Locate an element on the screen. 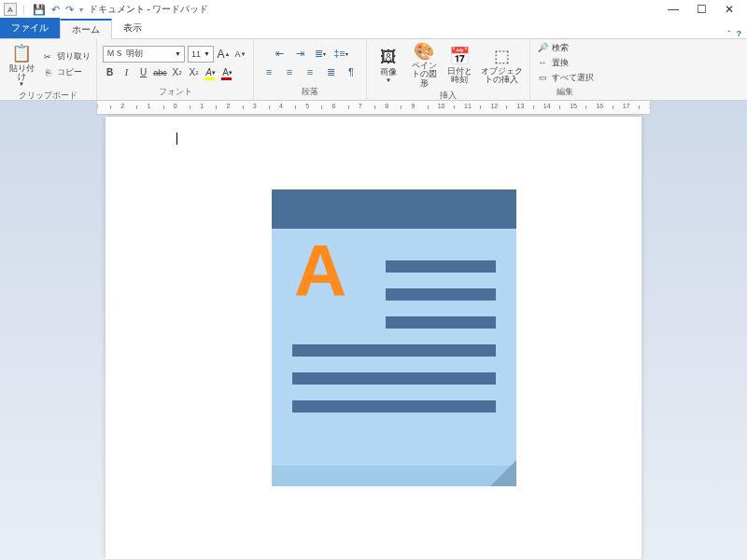  tab-file: ファイル is located at coordinates (30, 28).